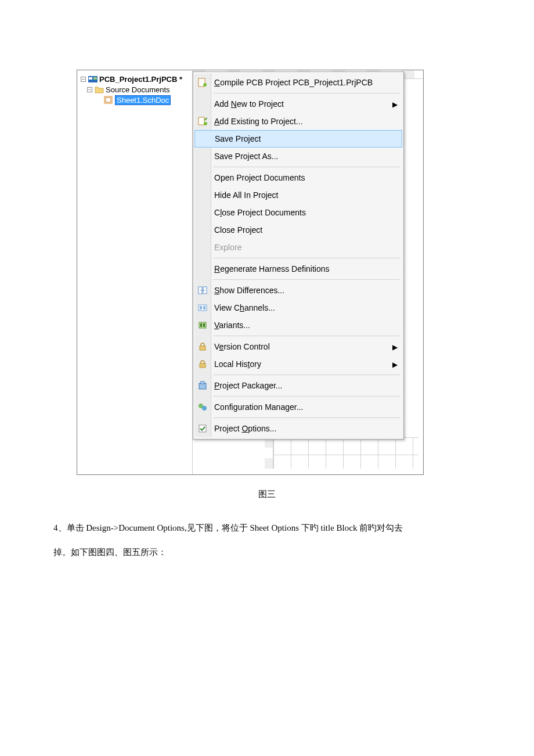 The image size is (534, 756). Describe the element at coordinates (298, 178) in the screenshot. I see `menu-open-project-documents: Open Project Documents` at that location.